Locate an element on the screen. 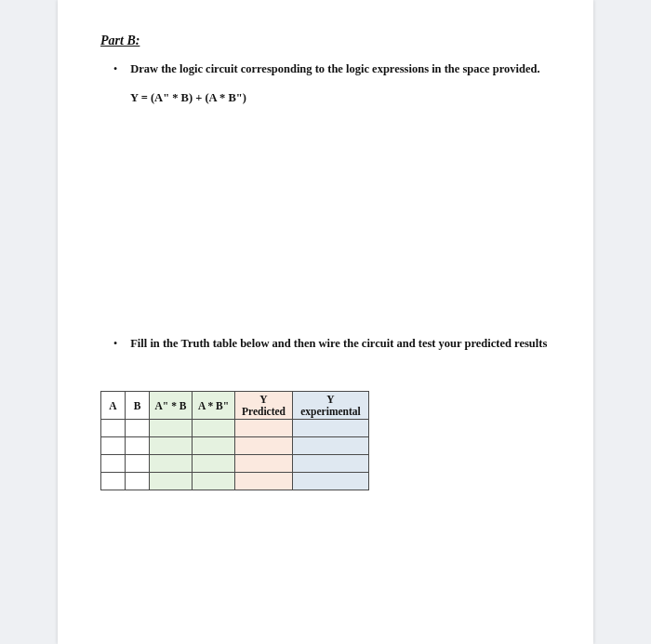 Image resolution: width=651 pixels, height=644 pixels. col-header-ye-top: Y is located at coordinates (331, 400).